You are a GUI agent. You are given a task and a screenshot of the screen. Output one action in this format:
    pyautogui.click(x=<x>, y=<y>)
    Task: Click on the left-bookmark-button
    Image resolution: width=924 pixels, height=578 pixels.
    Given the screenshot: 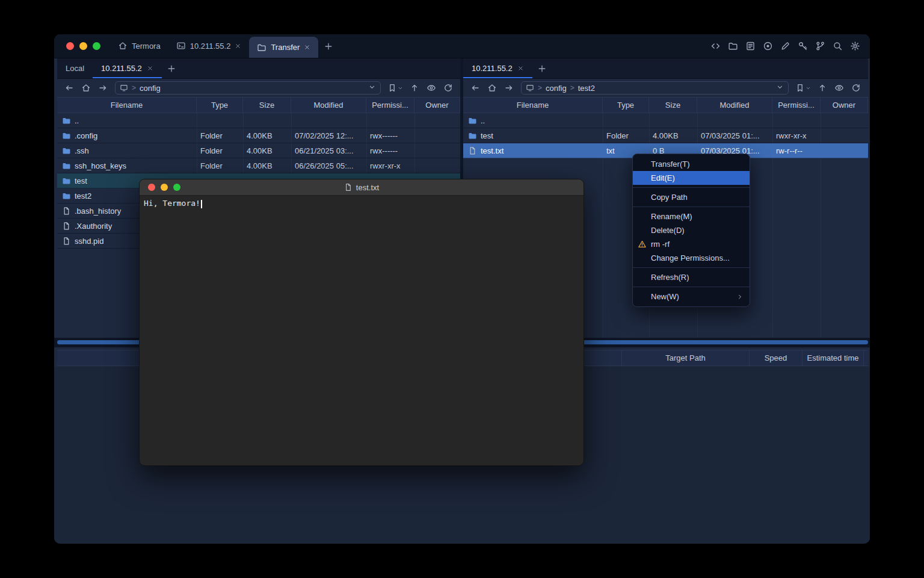 What is the action you would take?
    pyautogui.click(x=395, y=88)
    